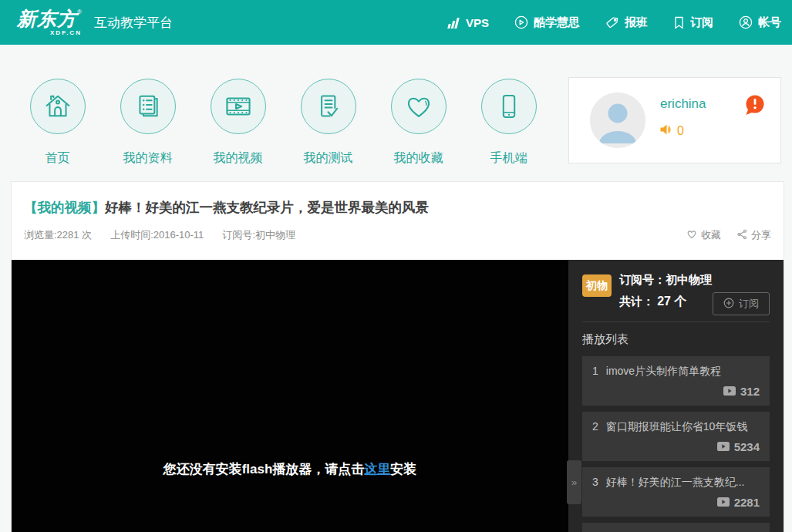 The height and width of the screenshot is (532, 792). What do you see at coordinates (676, 444) in the screenshot?
I see `playlist: 1 imove片头制作简单教程 312 2 窗` at bounding box center [676, 444].